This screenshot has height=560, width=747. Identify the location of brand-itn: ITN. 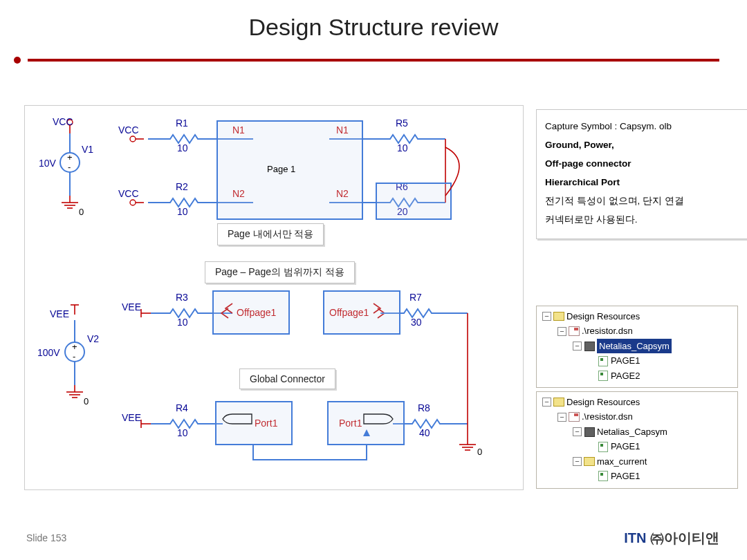
(635, 538).